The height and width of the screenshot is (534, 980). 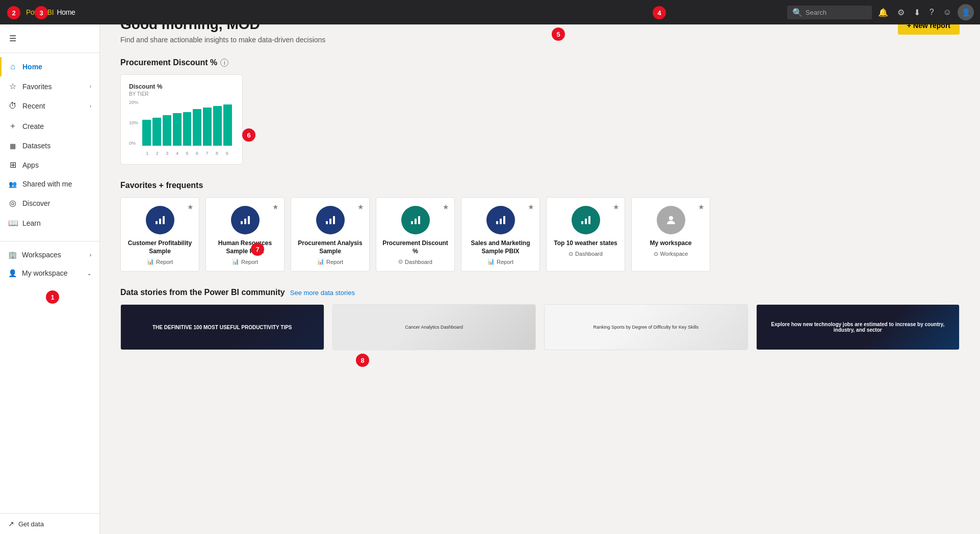 What do you see at coordinates (858, 327) in the screenshot?
I see `community-card-text: Explore how new technology jobs are esti…` at bounding box center [858, 327].